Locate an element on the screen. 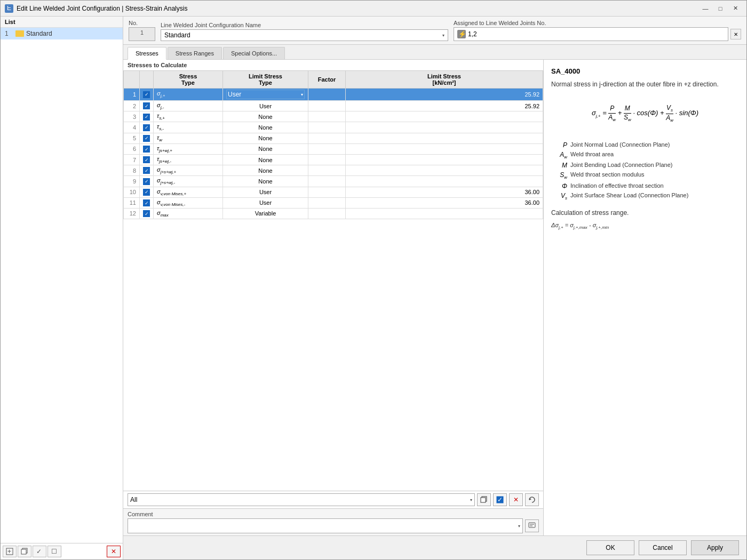 This screenshot has height=560, width=747. legend-text-Vs: Joint Surface Shear Load (Connection Pla… is located at coordinates (630, 195).